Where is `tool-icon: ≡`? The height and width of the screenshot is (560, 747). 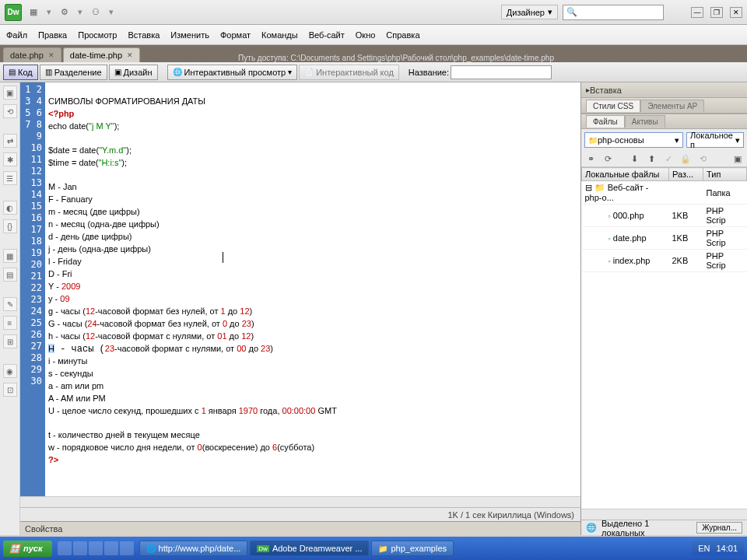 tool-icon: ≡ is located at coordinates (10, 323).